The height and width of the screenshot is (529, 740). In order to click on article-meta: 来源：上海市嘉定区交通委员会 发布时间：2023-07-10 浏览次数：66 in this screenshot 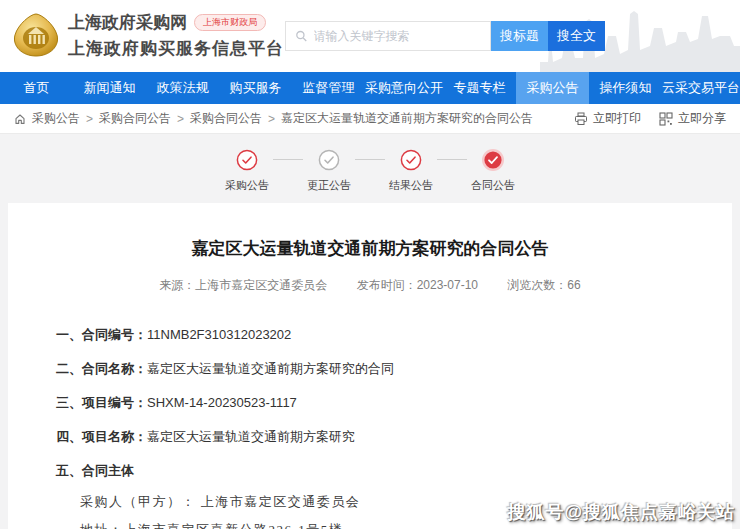, I will do `click(370, 286)`.